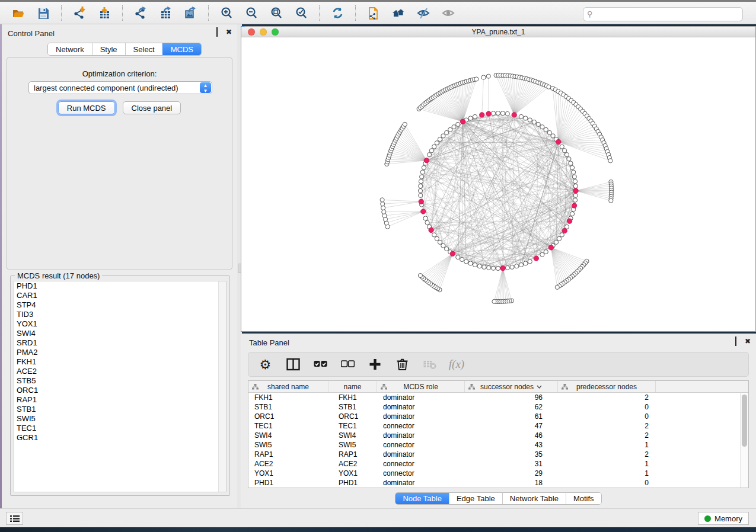 This screenshot has height=532, width=756. What do you see at coordinates (498, 473) in the screenshot?
I see `table-row: YOX1YOX1connector291` at bounding box center [498, 473].